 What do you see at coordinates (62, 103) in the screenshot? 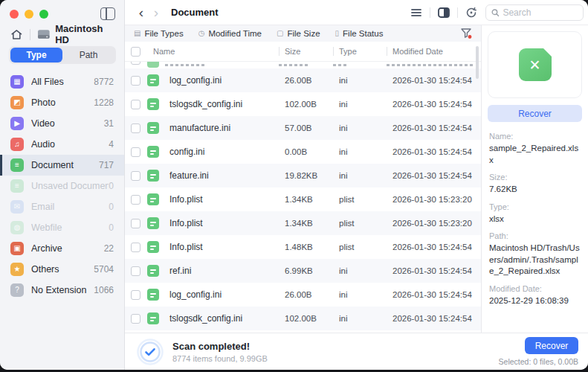
I see `category-label: Photo` at bounding box center [62, 103].